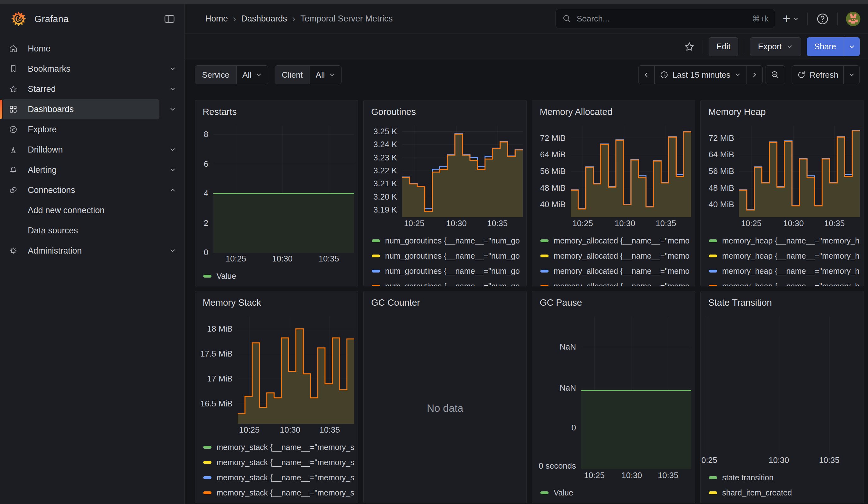  What do you see at coordinates (786, 477) in the screenshot?
I see `legend-item: state transition` at bounding box center [786, 477].